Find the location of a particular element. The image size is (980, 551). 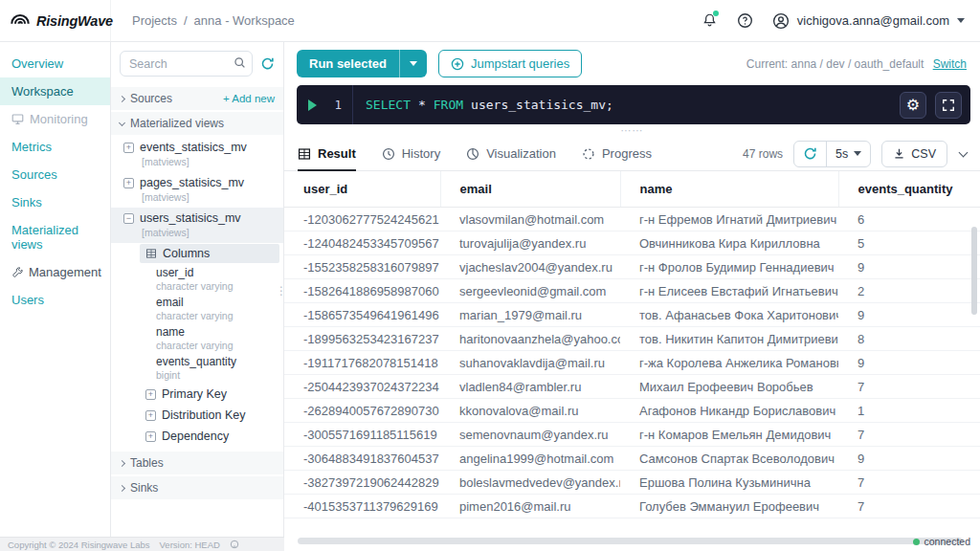

connection-status: connected is located at coordinates (942, 541).